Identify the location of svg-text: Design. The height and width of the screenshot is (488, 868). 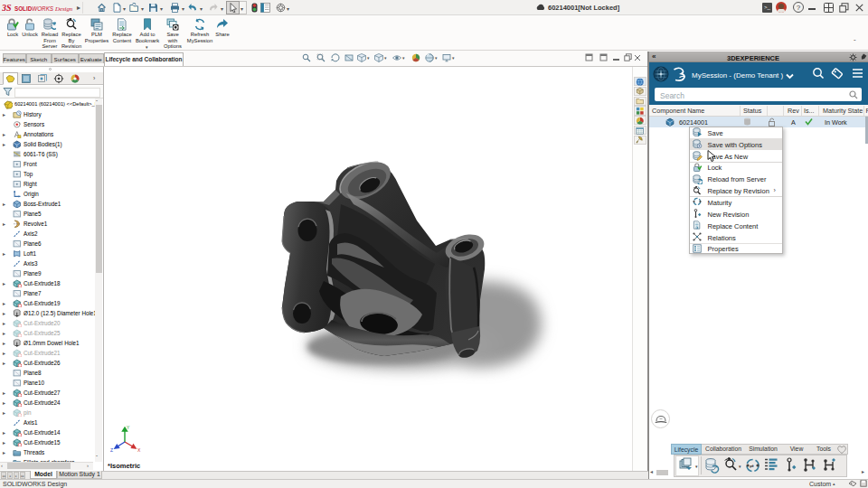
(63, 9).